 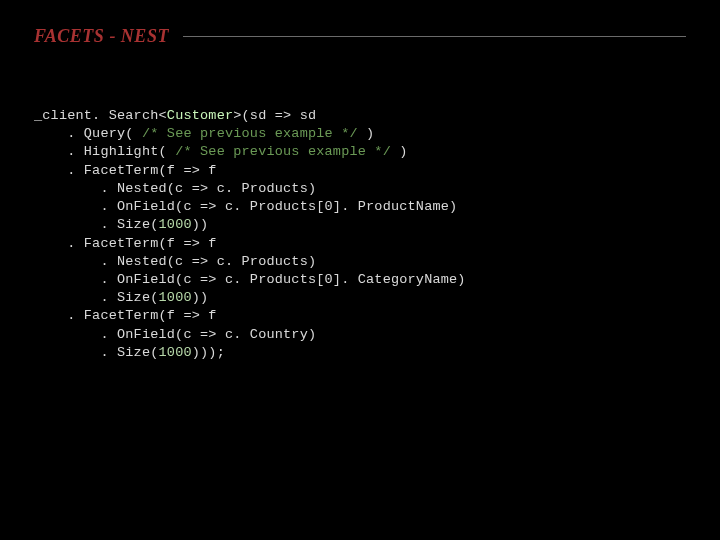 What do you see at coordinates (102, 36) in the screenshot?
I see `slide-title: FACETS - NEST` at bounding box center [102, 36].